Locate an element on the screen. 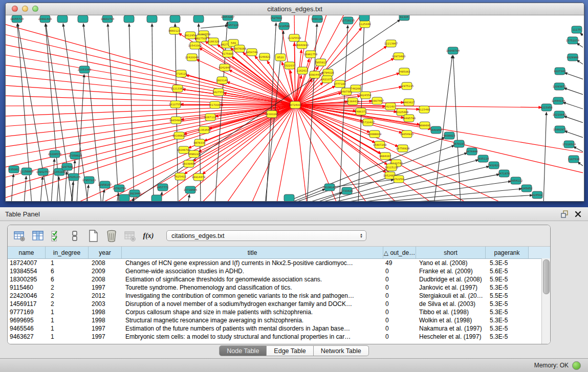  graph-node: 7957224 is located at coordinates (233, 25).